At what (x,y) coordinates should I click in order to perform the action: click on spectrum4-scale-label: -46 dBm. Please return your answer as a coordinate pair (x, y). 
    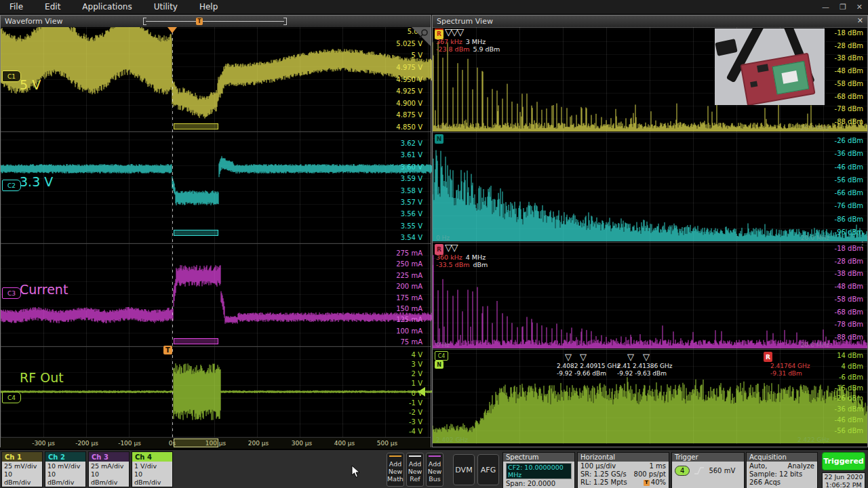
    Looking at the image, I should click on (849, 420).